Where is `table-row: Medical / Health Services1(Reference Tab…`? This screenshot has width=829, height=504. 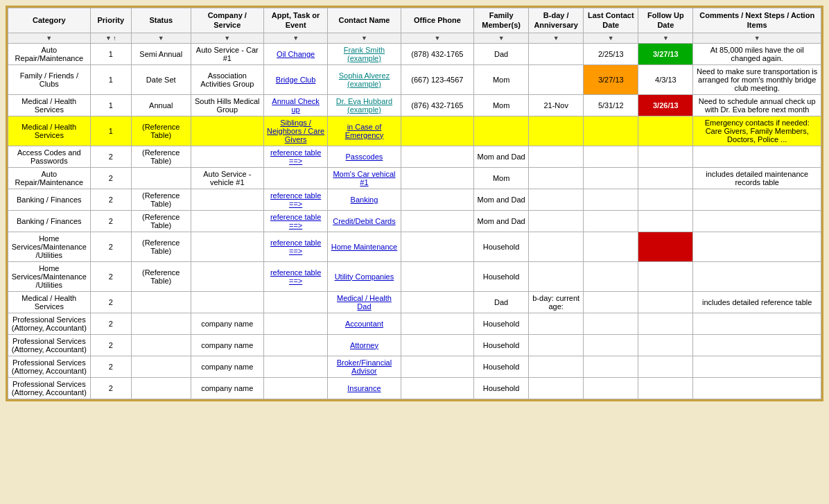
table-row: Medical / Health Services1(Reference Tab… is located at coordinates (414, 130).